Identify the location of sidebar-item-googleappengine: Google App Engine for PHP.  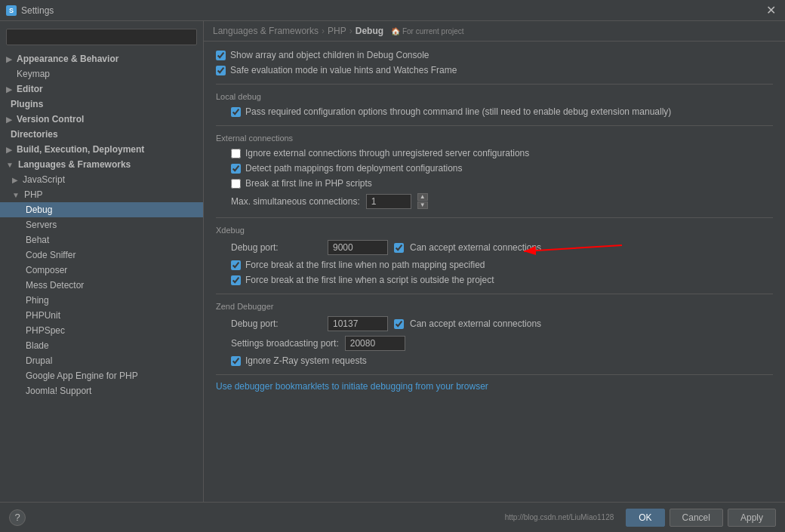
(101, 376).